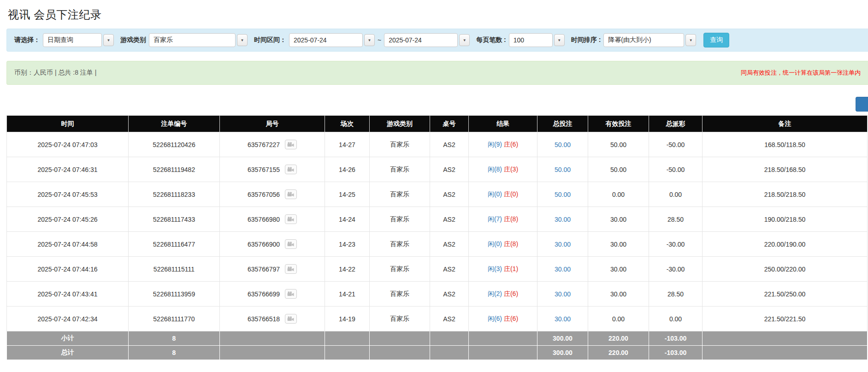 This screenshot has height=372, width=868. What do you see at coordinates (437, 145) in the screenshot?
I see `table-row: 2025-07-24 07:47:03 522681120426 6357672…` at bounding box center [437, 145].